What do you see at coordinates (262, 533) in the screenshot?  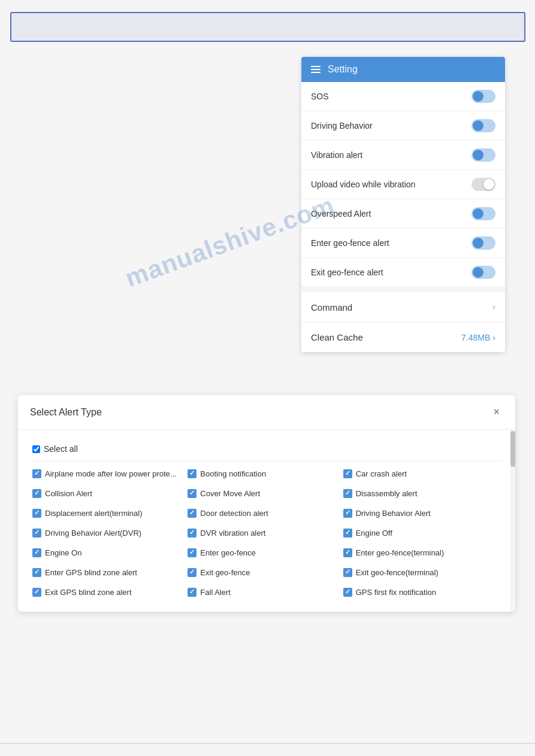 I see `list-item: DVR vibration alert` at bounding box center [262, 533].